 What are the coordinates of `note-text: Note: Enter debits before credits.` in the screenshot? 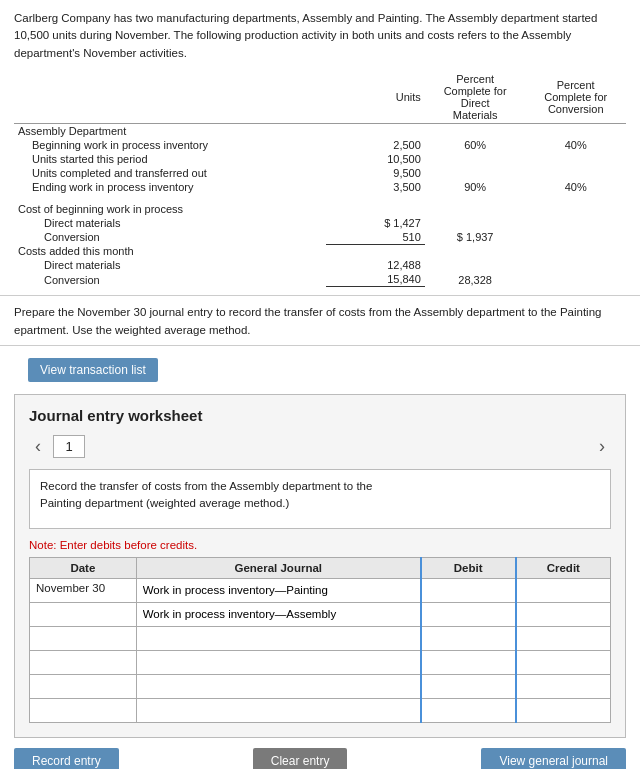 It's located at (320, 545).